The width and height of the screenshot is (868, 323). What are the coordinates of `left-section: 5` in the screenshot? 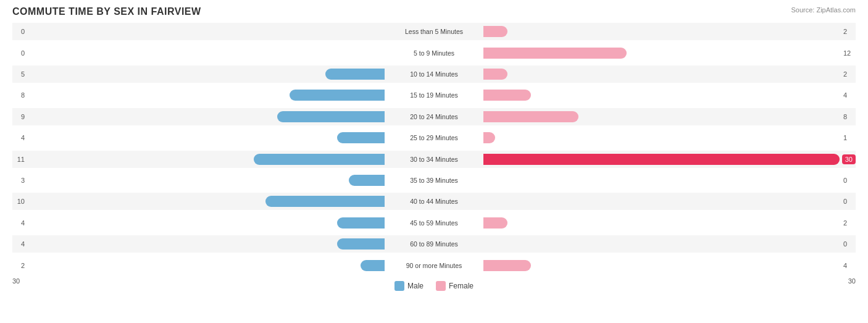 It's located at (199, 74).